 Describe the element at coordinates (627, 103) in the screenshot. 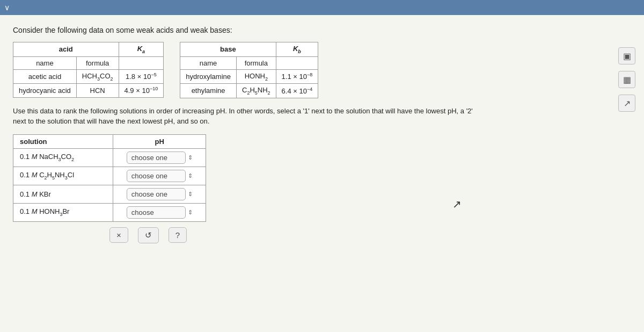

I see `icon-expand: ↗` at that location.